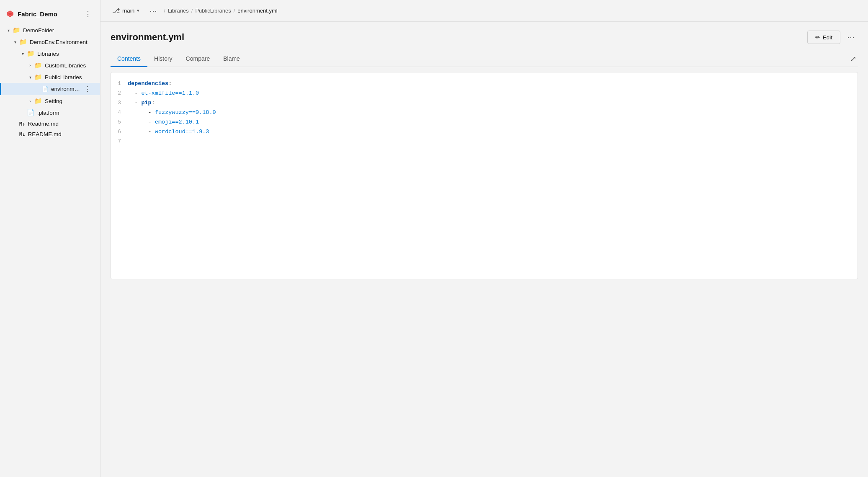 The height and width of the screenshot is (477, 868). I want to click on file-more-icon: ⋯, so click(851, 37).